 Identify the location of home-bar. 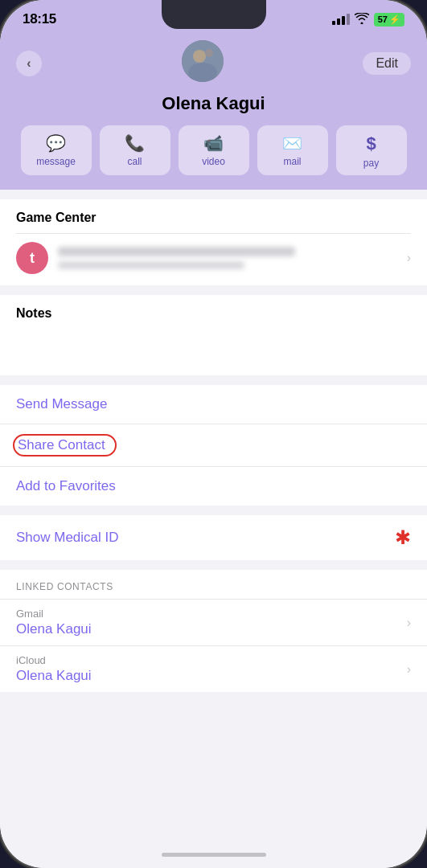
(214, 855).